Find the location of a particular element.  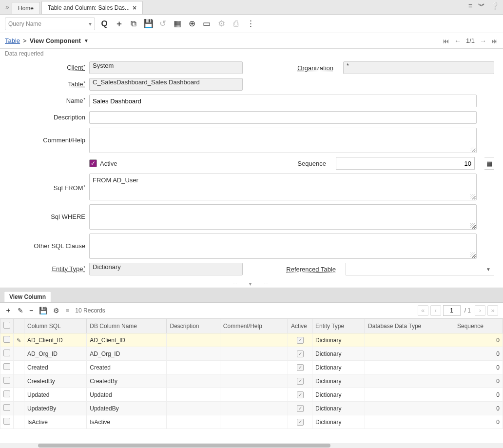

new-icon: ＋ is located at coordinates (119, 24).